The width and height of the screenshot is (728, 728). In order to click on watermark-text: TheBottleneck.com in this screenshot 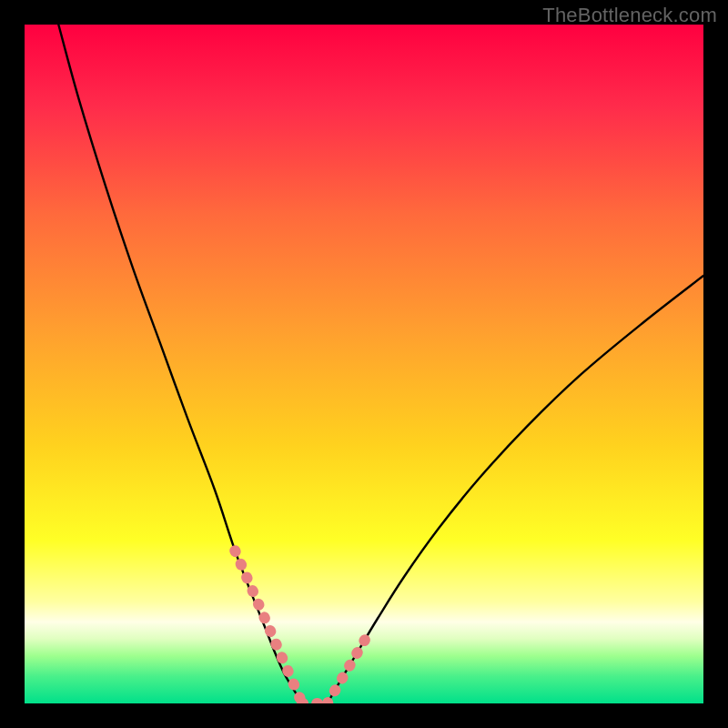, I will do `click(630, 15)`.